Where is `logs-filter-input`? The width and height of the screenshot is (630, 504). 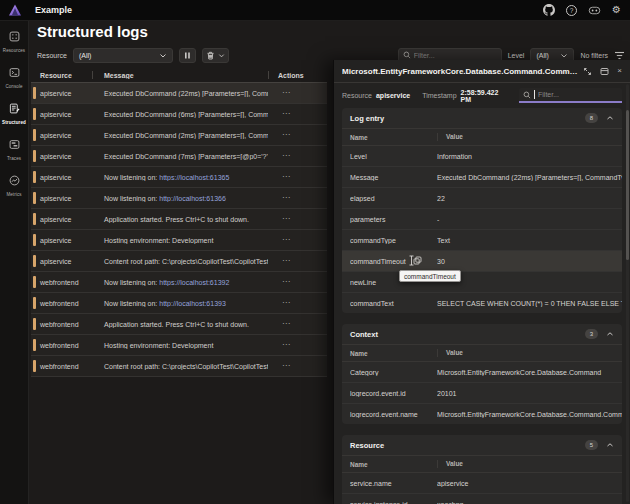 logs-filter-input is located at coordinates (454, 56).